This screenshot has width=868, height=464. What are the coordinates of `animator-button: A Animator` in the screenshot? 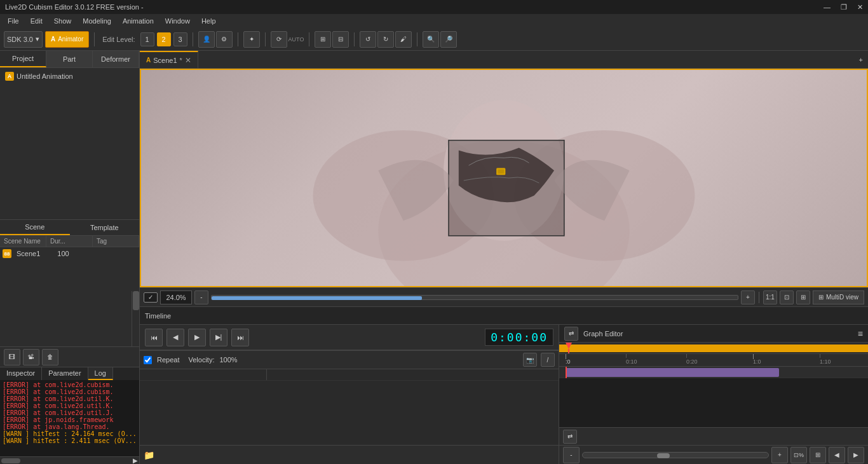 It's located at (67, 39).